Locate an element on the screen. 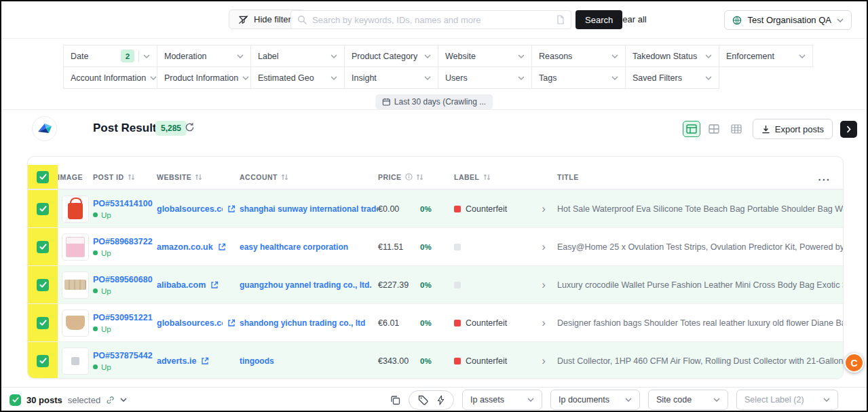 The image size is (868, 412). filter-account-information: Account Information is located at coordinates (110, 77).